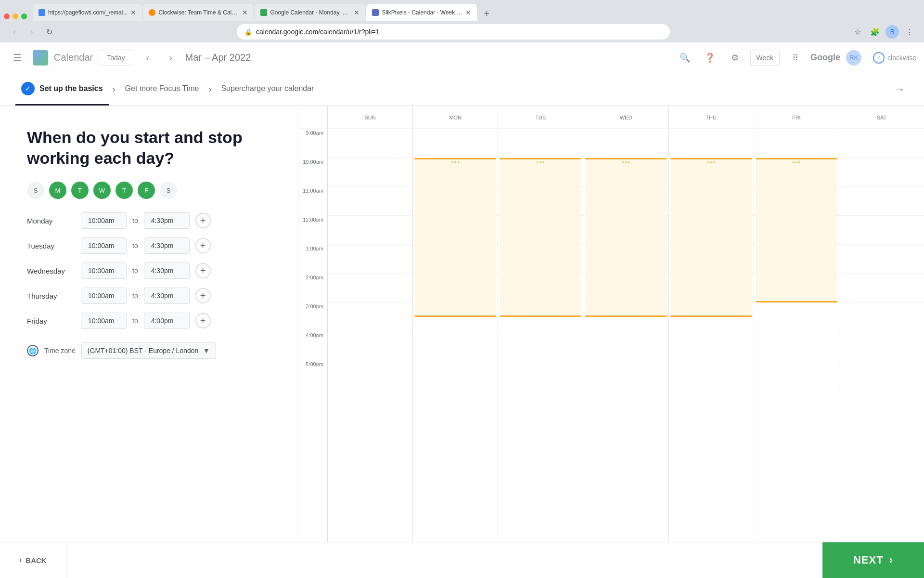 The height and width of the screenshot is (578, 924). Describe the element at coordinates (167, 321) in the screenshot. I see `friday-end-field: 4:00pm` at that location.